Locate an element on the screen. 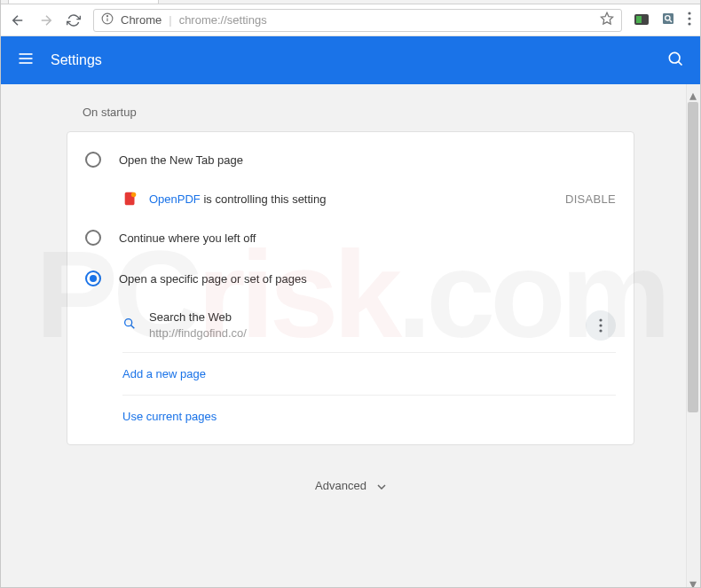 The height and width of the screenshot is (588, 701). hamburger-icon is located at coordinates (26, 60).